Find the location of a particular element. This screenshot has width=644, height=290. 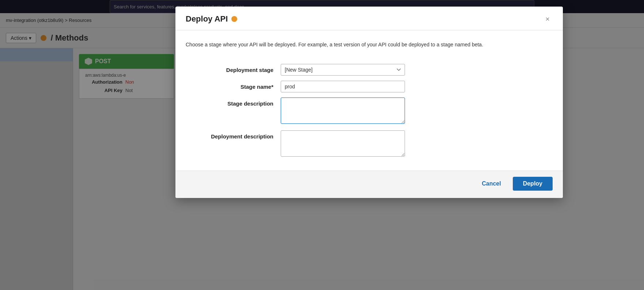

close-button: × is located at coordinates (548, 19).